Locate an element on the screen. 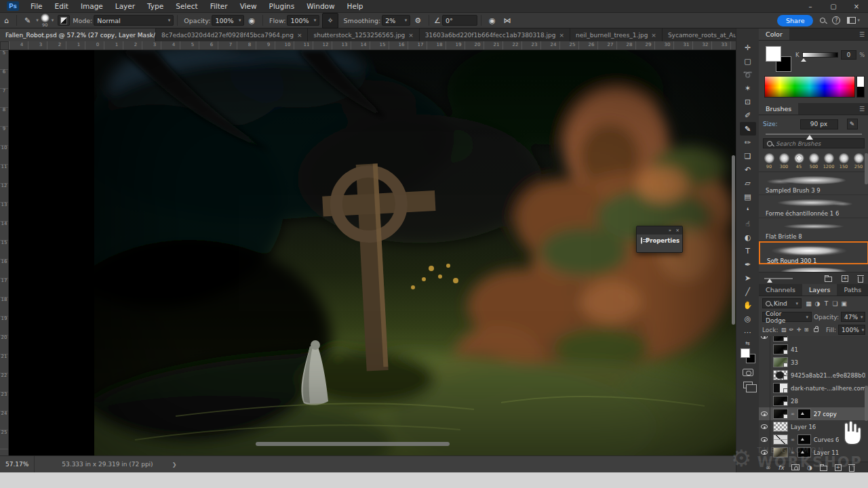 This screenshot has height=488, width=868. layers-panel-tab: Channels is located at coordinates (781, 290).